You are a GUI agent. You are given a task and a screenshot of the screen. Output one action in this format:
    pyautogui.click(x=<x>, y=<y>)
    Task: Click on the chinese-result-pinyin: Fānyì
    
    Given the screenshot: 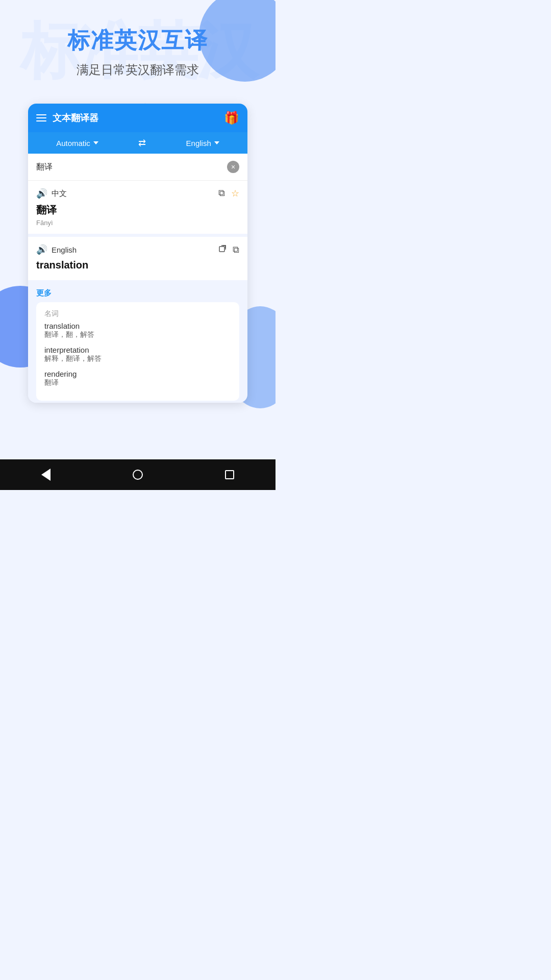 What is the action you would take?
    pyautogui.click(x=138, y=223)
    